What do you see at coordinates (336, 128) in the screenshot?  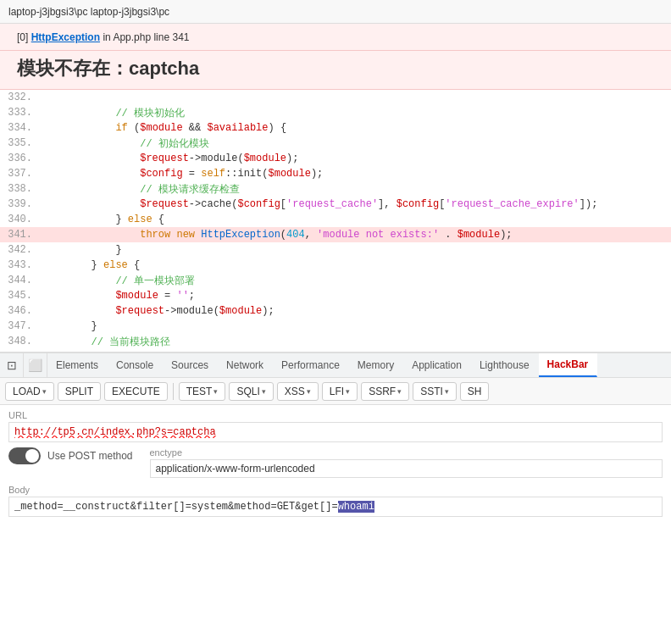 I see `code-line: 334. if ($module && $available) {` at bounding box center [336, 128].